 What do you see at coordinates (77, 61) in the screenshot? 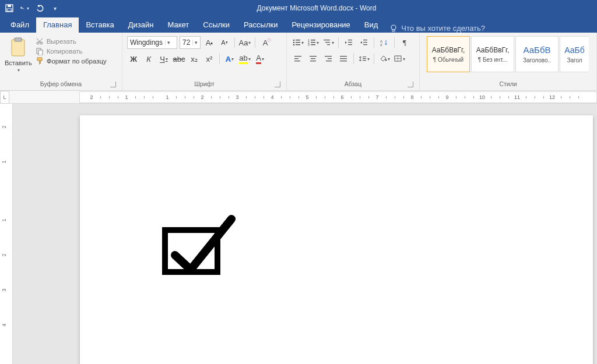
I see `format-painter-label: Формат по образцу` at bounding box center [77, 61].